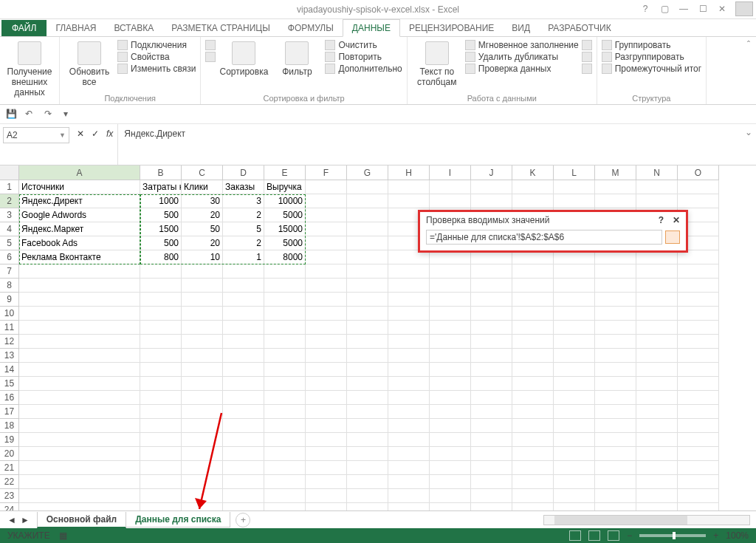 Image resolution: width=756 pixels, height=543 pixels. I want to click on text-to-columns-button: Текст по столбцам, so click(437, 64).